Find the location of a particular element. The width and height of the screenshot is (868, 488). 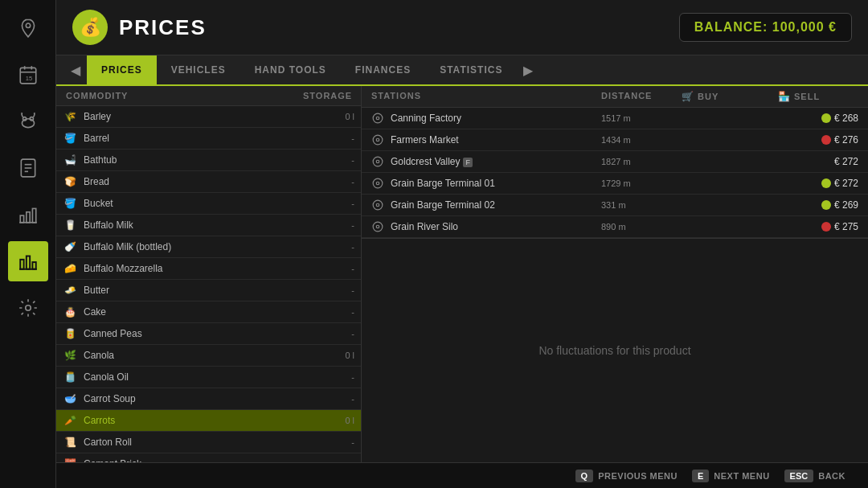

commodity-icon: 🎂 is located at coordinates (70, 312).